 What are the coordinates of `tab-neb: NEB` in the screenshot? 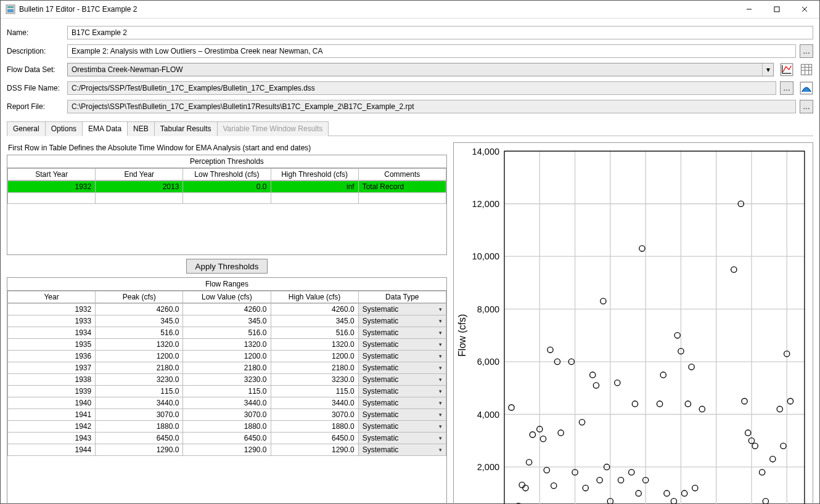 It's located at (141, 129).